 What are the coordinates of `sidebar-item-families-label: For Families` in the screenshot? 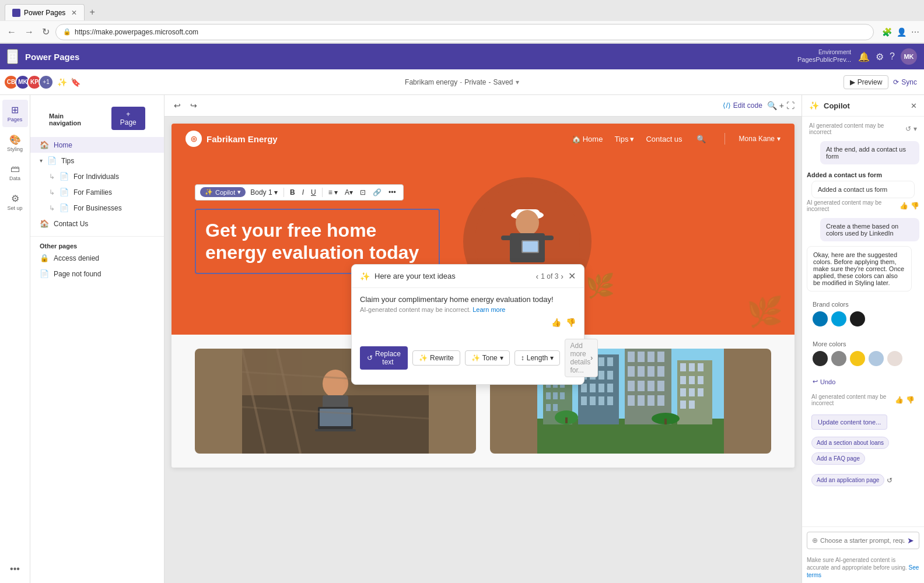 It's located at (93, 192).